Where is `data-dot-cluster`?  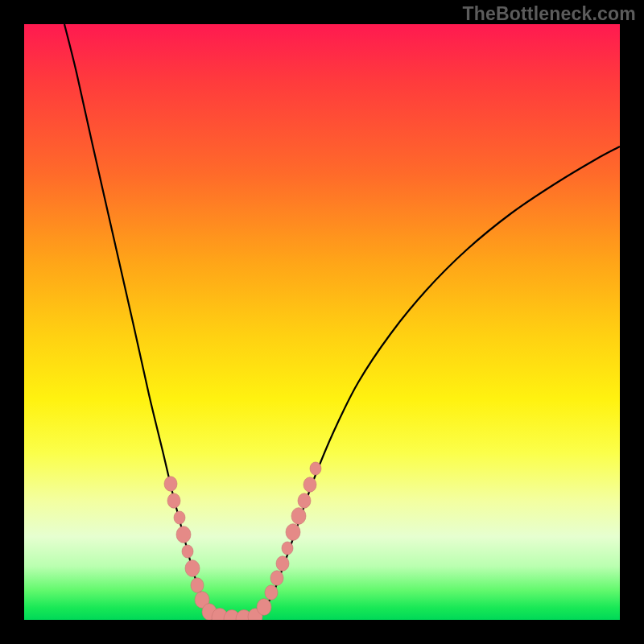
data-dot-cluster is located at coordinates (243, 541).